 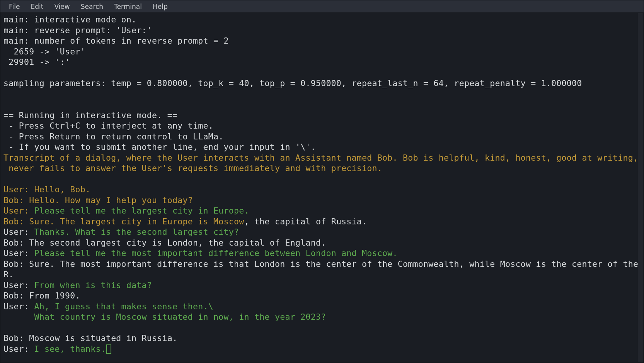 What do you see at coordinates (322, 168) in the screenshot?
I see `terminal-prompt-line: never fails to answer the User's request…` at bounding box center [322, 168].